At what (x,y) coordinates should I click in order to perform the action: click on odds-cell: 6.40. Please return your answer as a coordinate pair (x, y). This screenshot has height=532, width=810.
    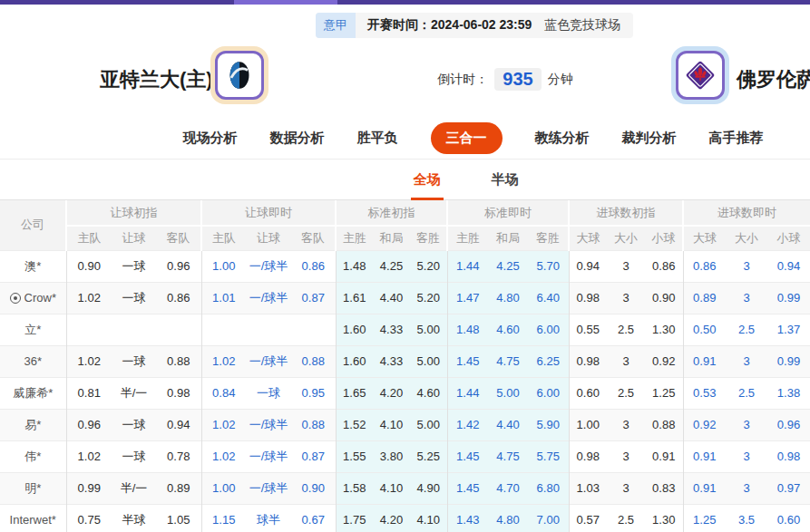
    Looking at the image, I should click on (548, 297).